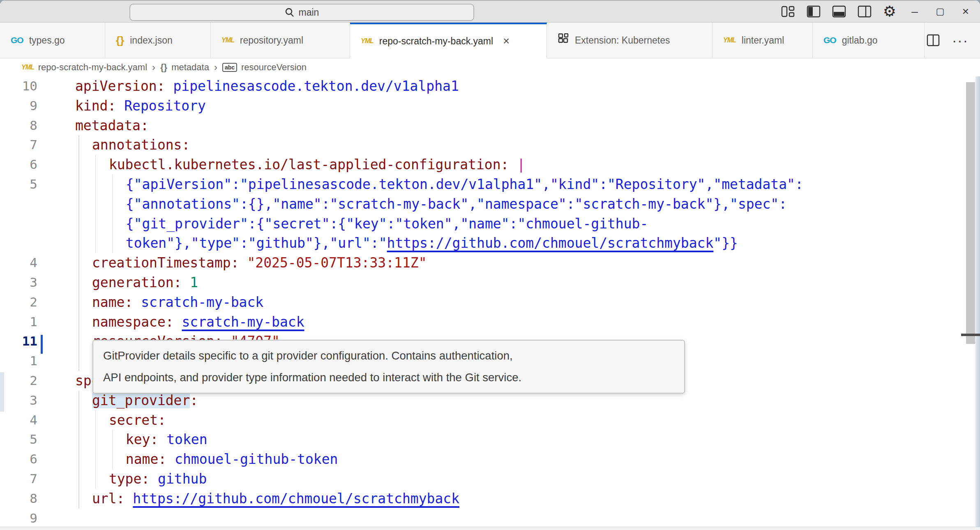 The width and height of the screenshot is (980, 530). I want to click on toggle-panel-icon, so click(839, 12).